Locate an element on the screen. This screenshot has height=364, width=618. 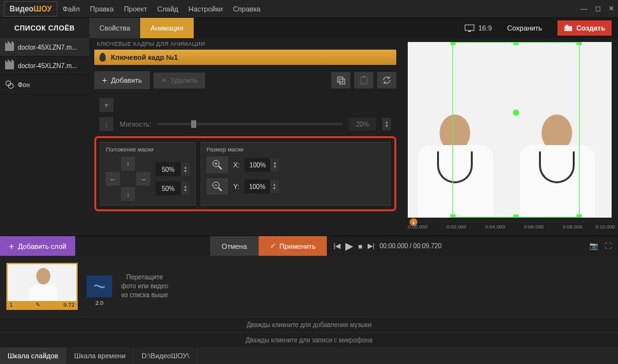
menu-project: Проект is located at coordinates (135, 9).